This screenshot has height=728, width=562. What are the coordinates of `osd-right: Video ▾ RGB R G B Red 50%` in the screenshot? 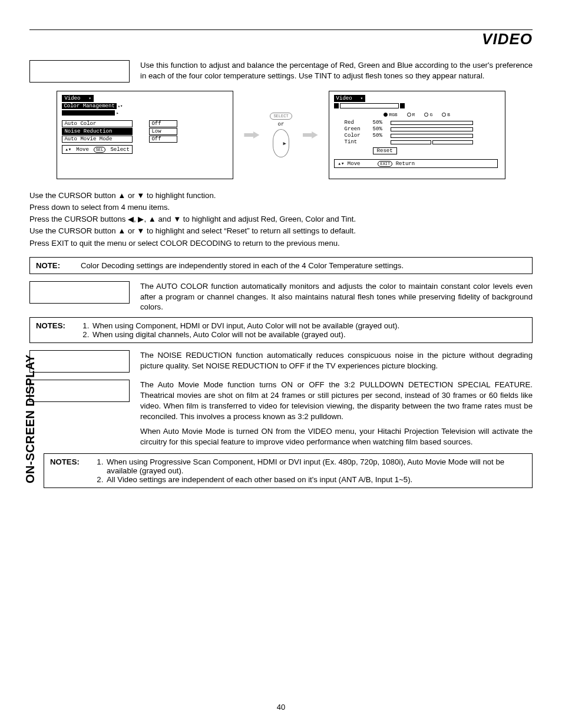 It's located at (417, 135).